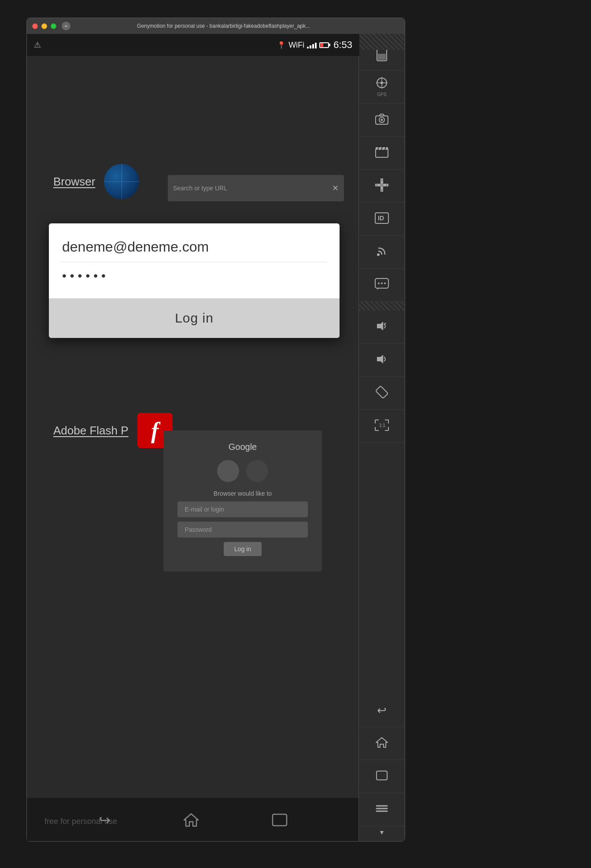  Describe the element at coordinates (382, 393) in the screenshot. I see `sidebar-rotate-button` at that location.